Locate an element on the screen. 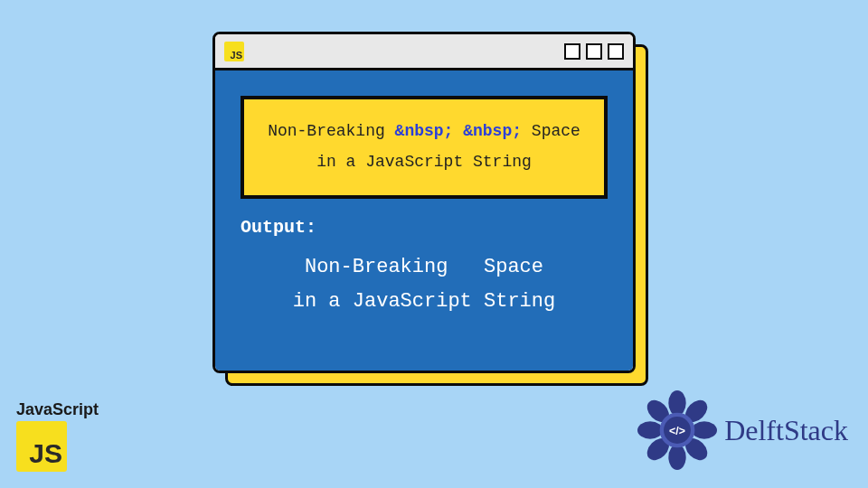 The width and height of the screenshot is (868, 488). output-label: Output: is located at coordinates (424, 228).